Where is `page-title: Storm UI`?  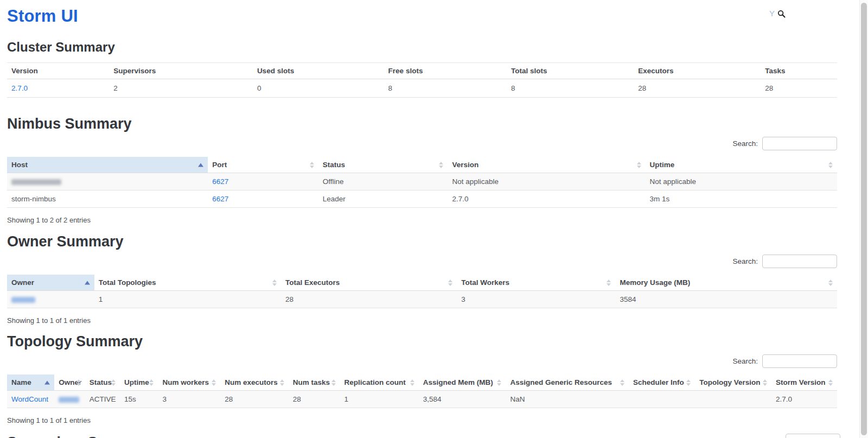
page-title: Storm UI is located at coordinates (422, 16).